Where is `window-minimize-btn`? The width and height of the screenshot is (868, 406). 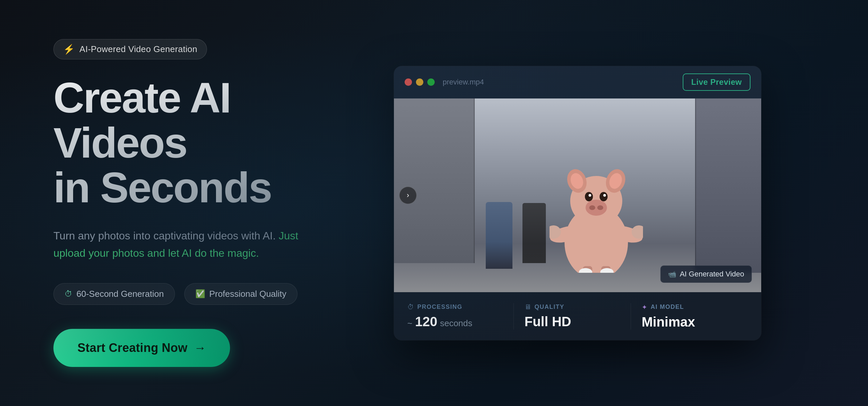 window-minimize-btn is located at coordinates (420, 82).